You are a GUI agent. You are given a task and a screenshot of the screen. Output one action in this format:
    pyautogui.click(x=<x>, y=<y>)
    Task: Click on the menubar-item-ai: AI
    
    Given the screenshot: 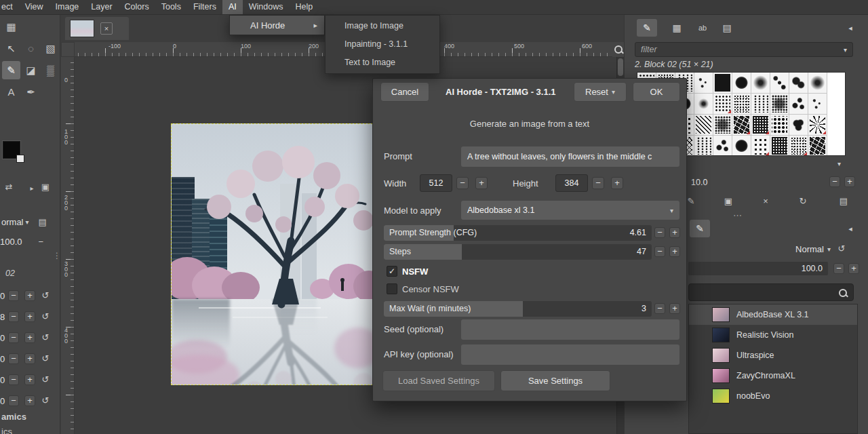 What is the action you would take?
    pyautogui.click(x=233, y=7)
    